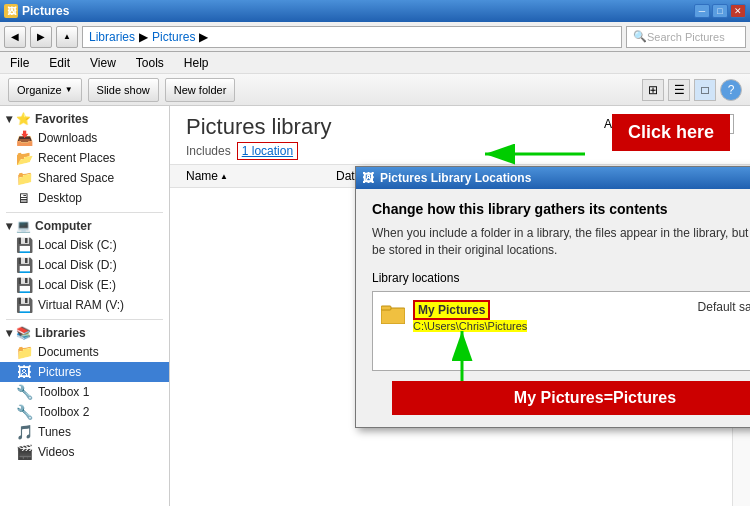 The height and width of the screenshot is (506, 750). I want to click on back-button: ◀, so click(15, 37).